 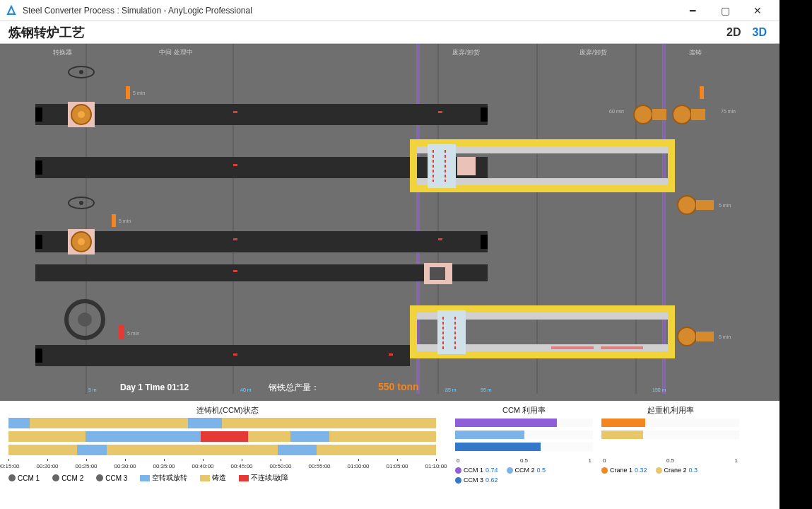 What do you see at coordinates (228, 439) in the screenshot?
I see `gantt-chart` at bounding box center [228, 439].